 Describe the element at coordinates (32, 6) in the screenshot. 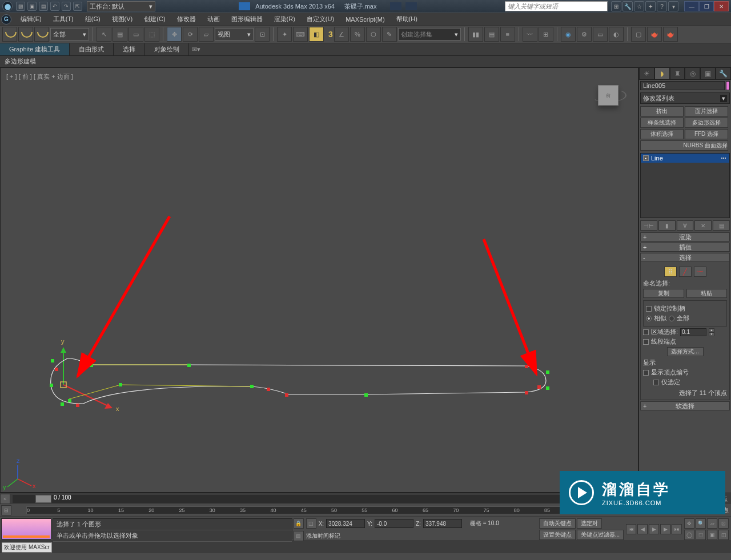

I see `qat-open-icon: ▣` at that location.